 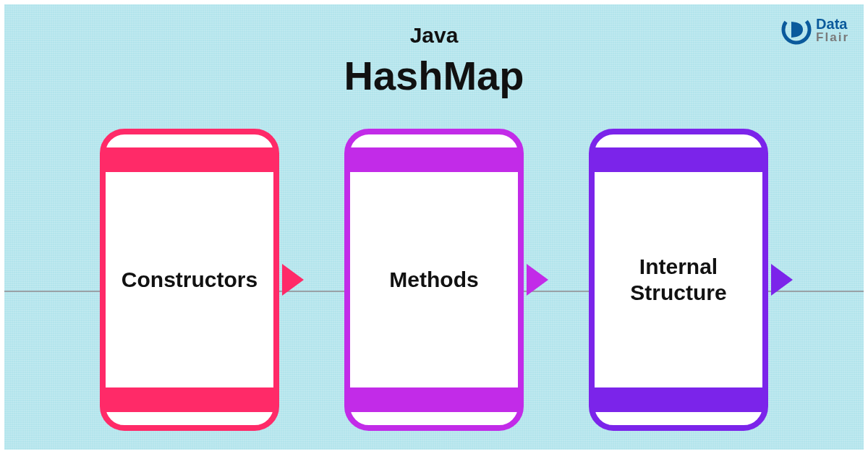 I want to click on card-methods: Methods, so click(x=434, y=280).